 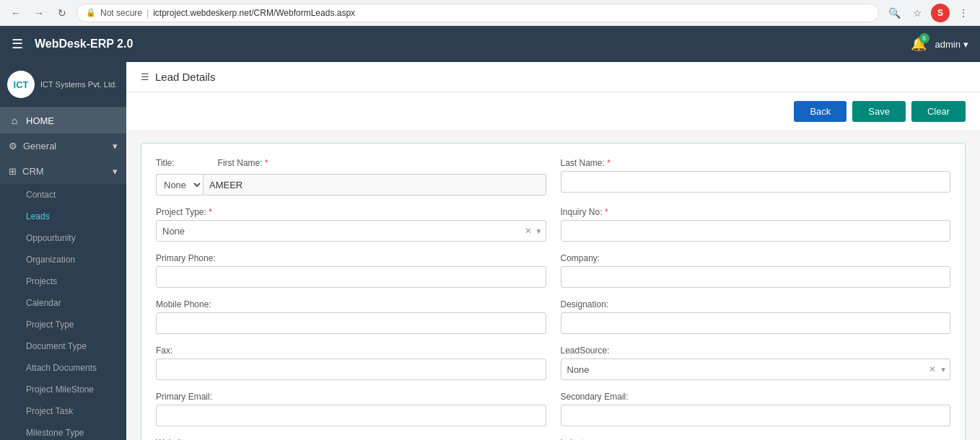 I want to click on form-group-inquiry-no: Inquiry No: *, so click(x=756, y=224).